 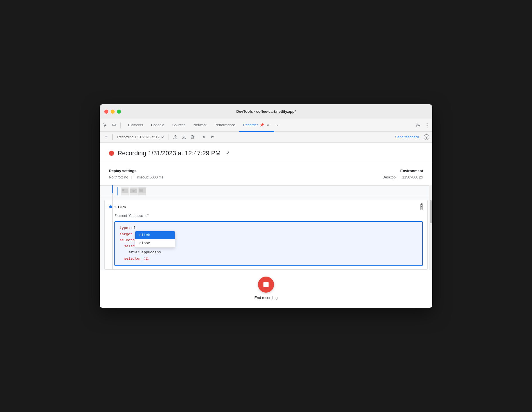 What do you see at coordinates (134, 191) in the screenshot?
I see `thumbnail-strip` at bounding box center [134, 191].